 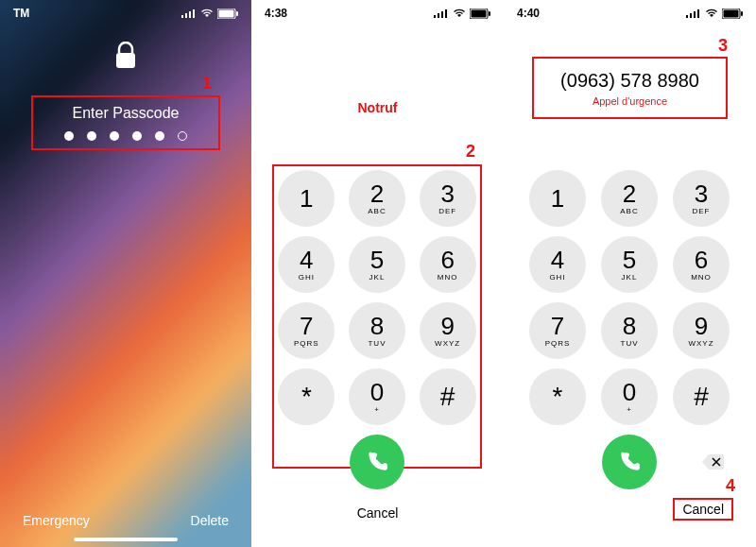 I want to click on signal-icon, so click(x=694, y=13).